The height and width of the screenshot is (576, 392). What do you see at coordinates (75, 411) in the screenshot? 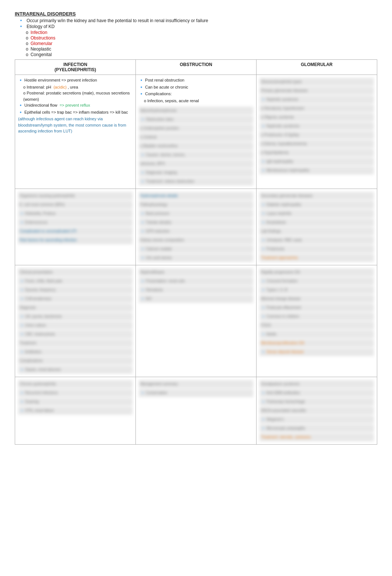
I see `infection-cell-4: Chronic pyelonephritis 🔹 Recurrent infec…` at bounding box center [75, 411].